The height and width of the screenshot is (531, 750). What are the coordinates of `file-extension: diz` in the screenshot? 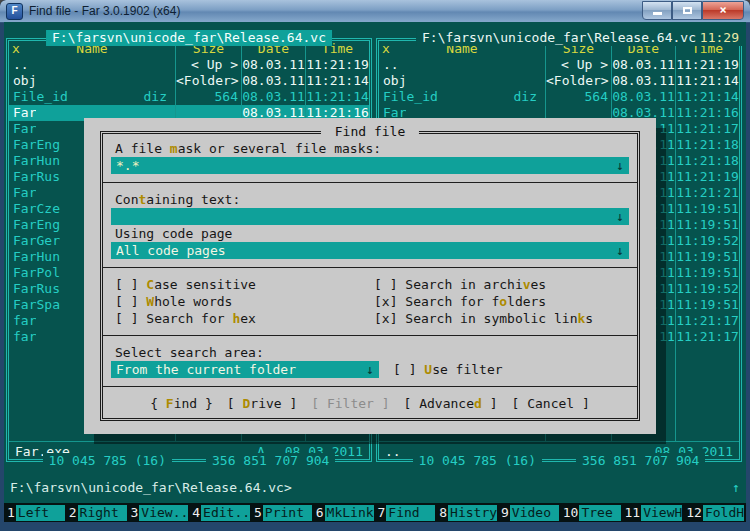 It's located at (160, 97).